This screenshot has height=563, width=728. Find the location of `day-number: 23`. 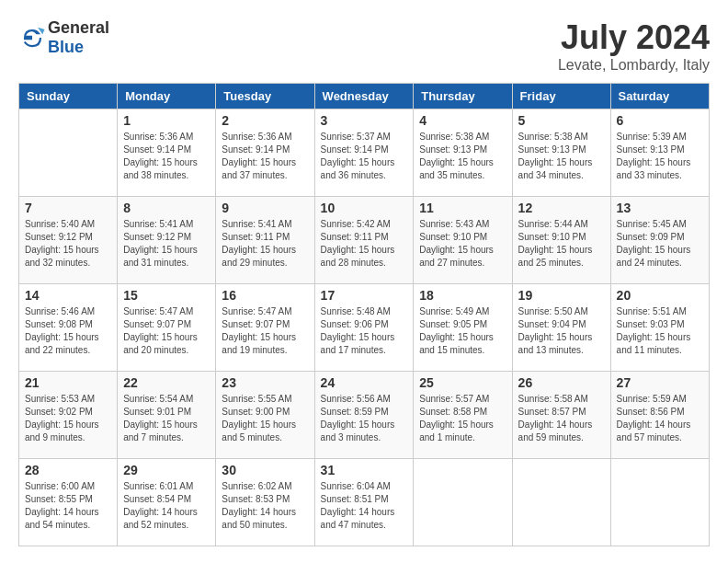

day-number: 23 is located at coordinates (265, 383).